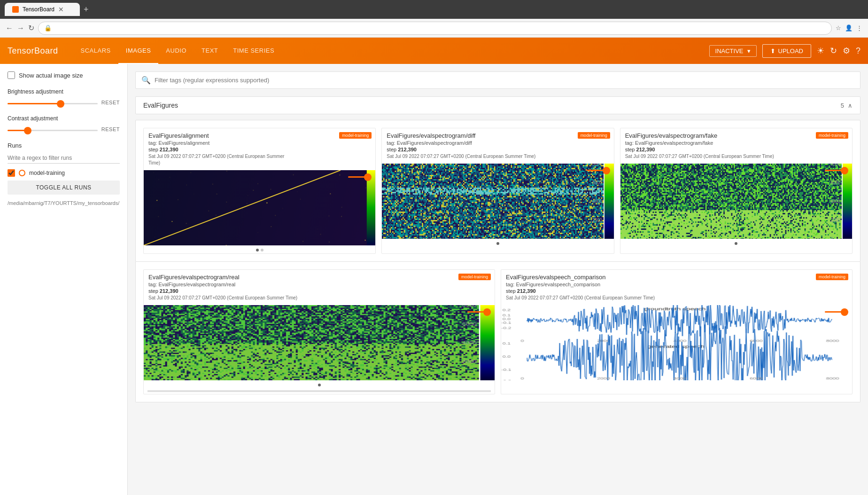 This screenshot has height=495, width=868. Describe the element at coordinates (736, 143) in the screenshot. I see `card-tag-fake: tag: EvalFigures/evalspectrogram/fake` at that location.